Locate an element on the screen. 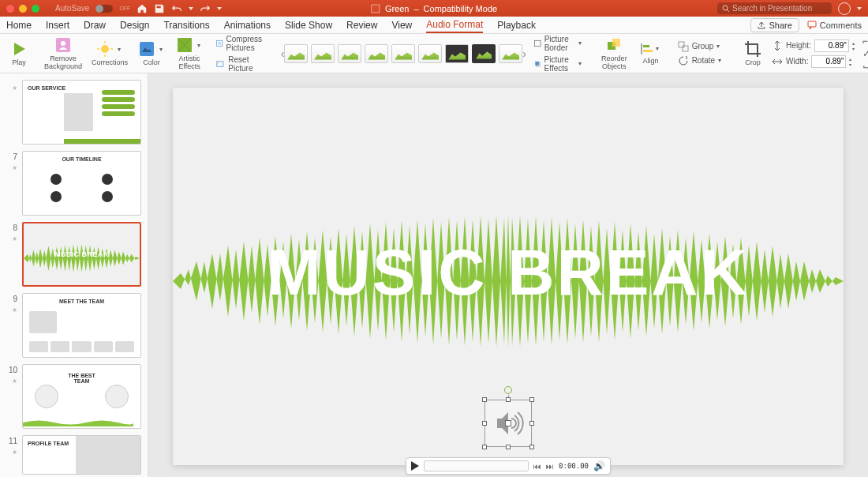  lock-aspect-bottom-icon: ⌙ is located at coordinates (865, 66).